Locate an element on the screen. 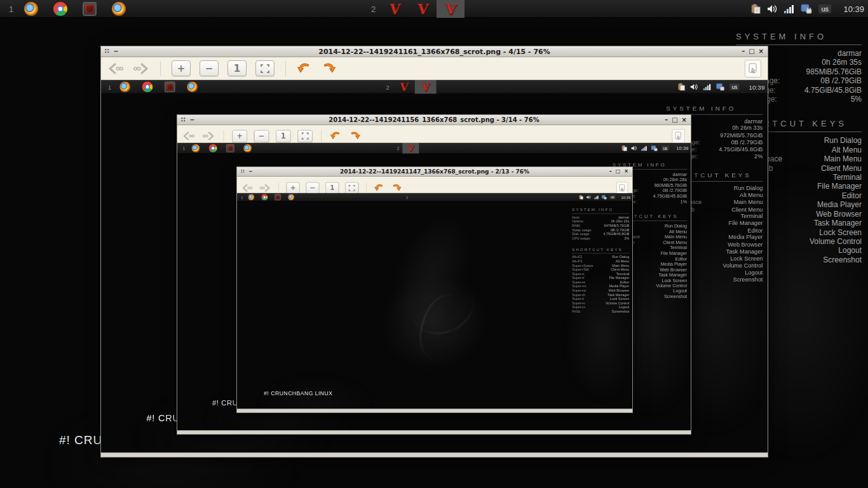 This screenshot has height=488, width=868. system-tray: us 10:39 is located at coordinates (808, 9).